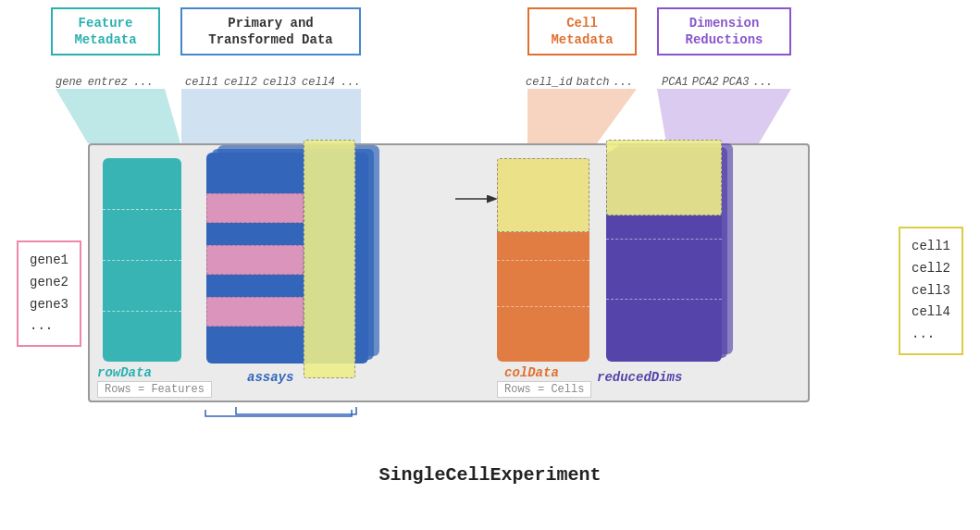 Image resolution: width=980 pixels, height=530 pixels. What do you see at coordinates (105, 31) in the screenshot?
I see `header-box-feature-meta: Feature Metadata` at bounding box center [105, 31].